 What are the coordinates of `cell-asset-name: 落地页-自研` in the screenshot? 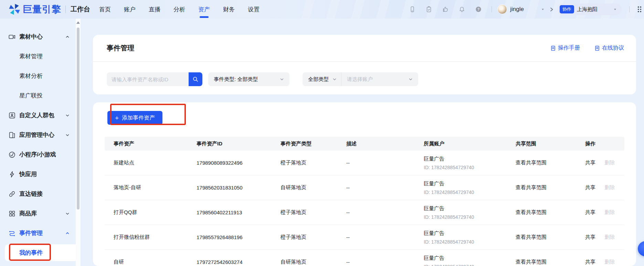 It's located at (146, 187).